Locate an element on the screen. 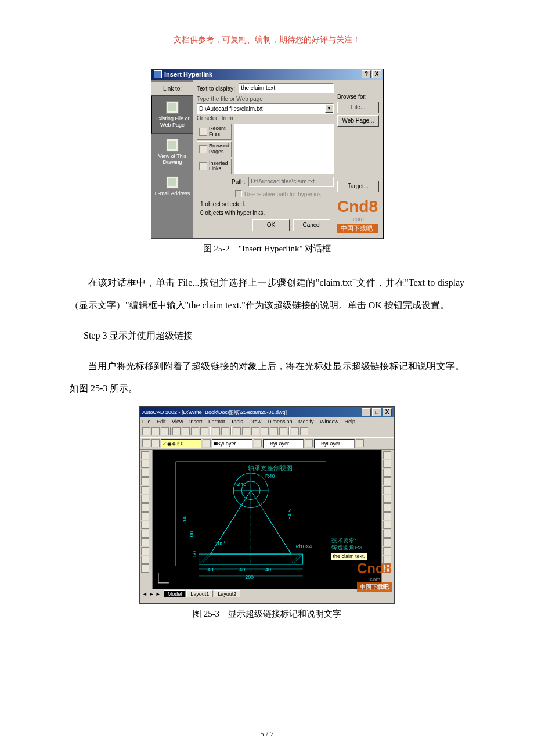 The height and width of the screenshot is (756, 534). source-list is located at coordinates (284, 149).